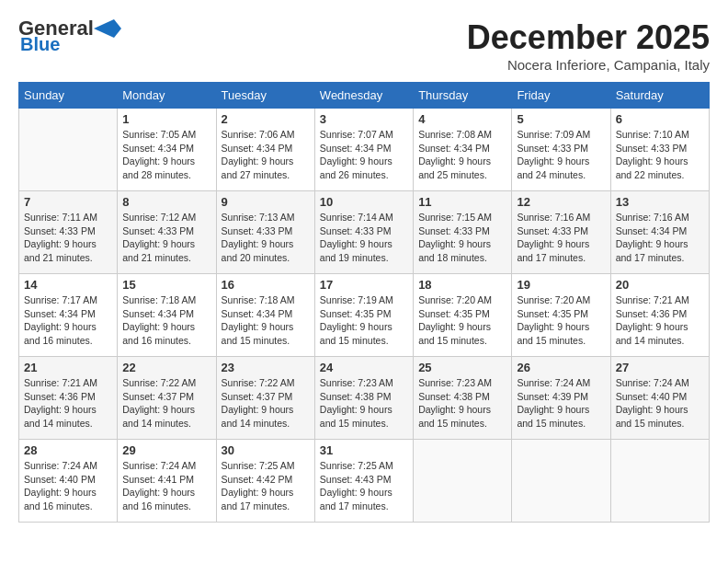  I want to click on day-number: 17, so click(364, 285).